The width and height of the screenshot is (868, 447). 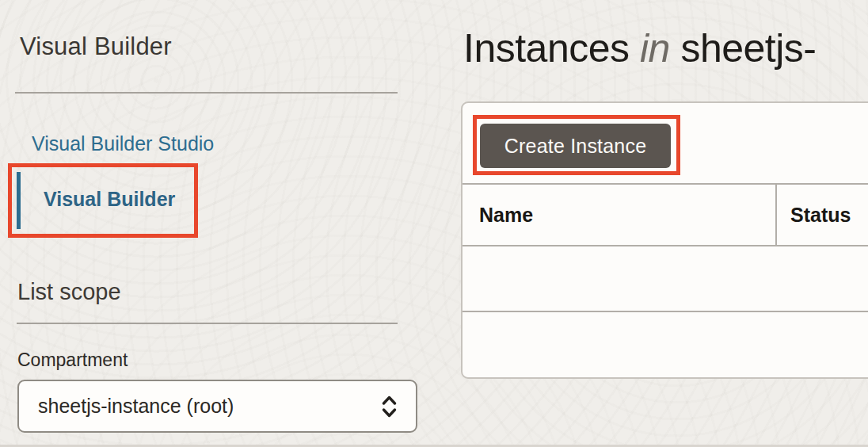 What do you see at coordinates (640, 49) in the screenshot?
I see `page-title: Instancesinsheetjs-` at bounding box center [640, 49].